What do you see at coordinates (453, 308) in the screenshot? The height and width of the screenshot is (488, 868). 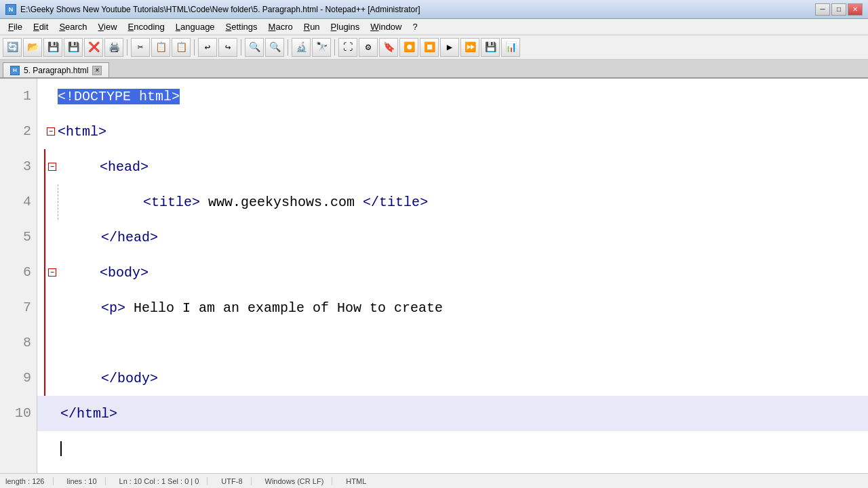 I see `code-line-7: <p> Hello I am an example of How to crea…` at bounding box center [453, 308].